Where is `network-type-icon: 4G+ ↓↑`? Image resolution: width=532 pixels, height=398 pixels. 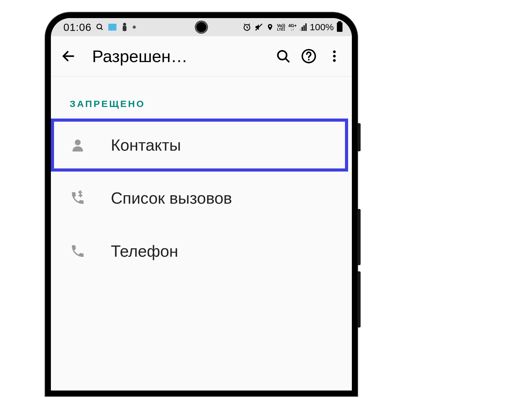 network-type-icon: 4G+ ↓↑ is located at coordinates (292, 27).